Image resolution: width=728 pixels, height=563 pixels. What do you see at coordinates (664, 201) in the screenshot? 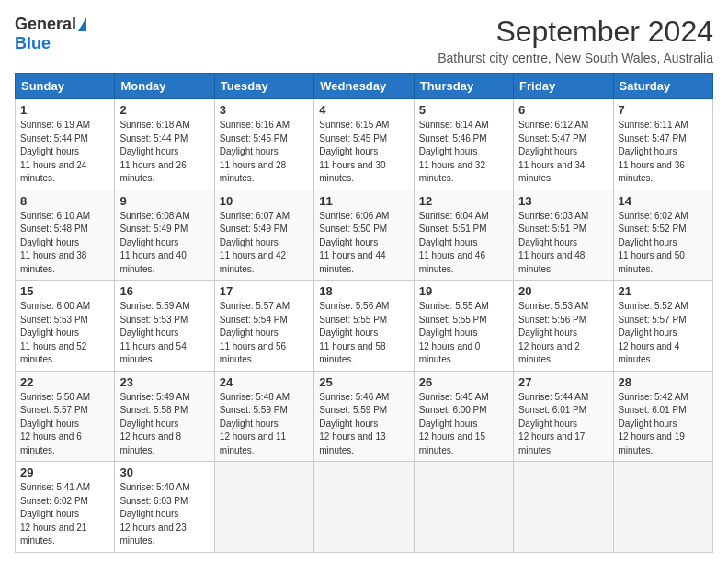
I see `day-number: 14` at bounding box center [664, 201].